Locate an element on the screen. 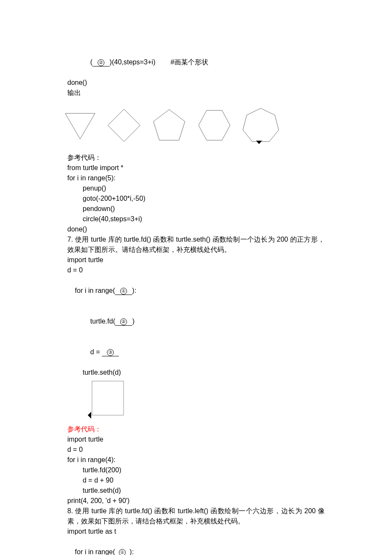 The height and width of the screenshot is (555, 392). triangle-shape is located at coordinates (80, 125).